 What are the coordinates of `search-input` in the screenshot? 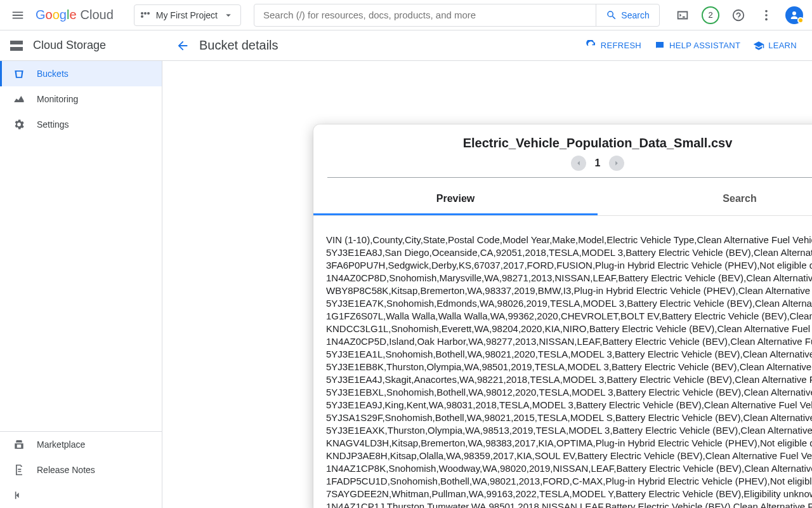 It's located at (425, 15).